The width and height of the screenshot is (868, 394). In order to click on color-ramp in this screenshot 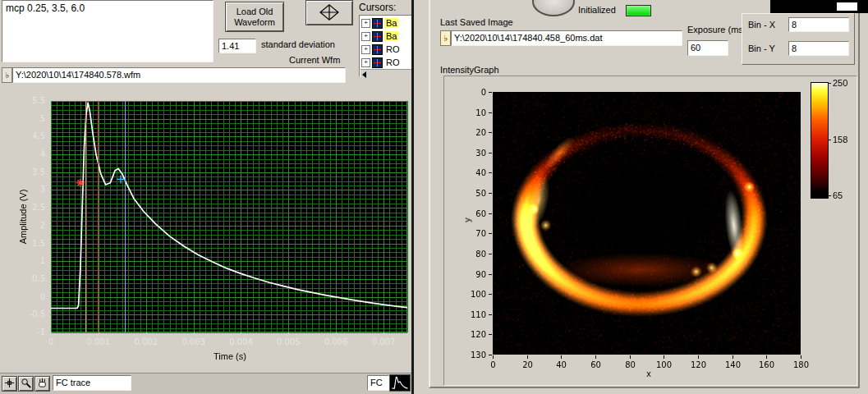, I will do `click(820, 140)`.